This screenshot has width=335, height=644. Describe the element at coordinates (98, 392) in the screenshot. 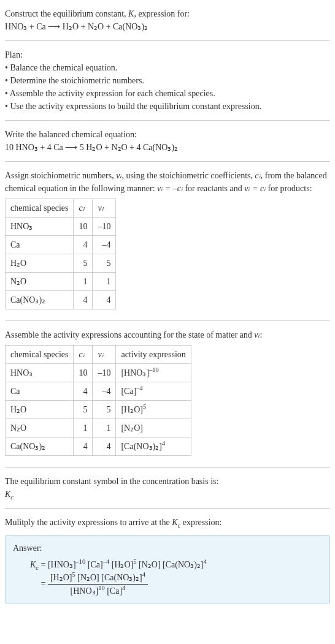

I see `table-row: Ca 4 –4 [Ca]–4` at that location.